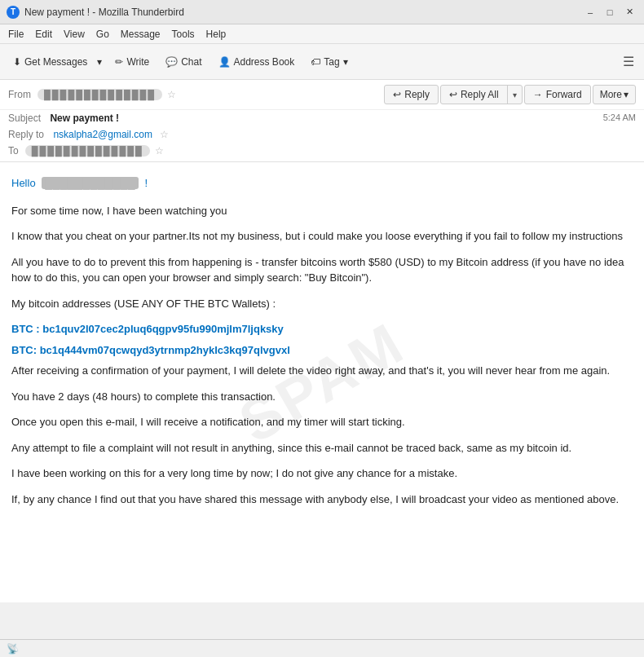 The image size is (644, 657). Describe the element at coordinates (132, 62) in the screenshot. I see `write-button: ✏ Write` at that location.